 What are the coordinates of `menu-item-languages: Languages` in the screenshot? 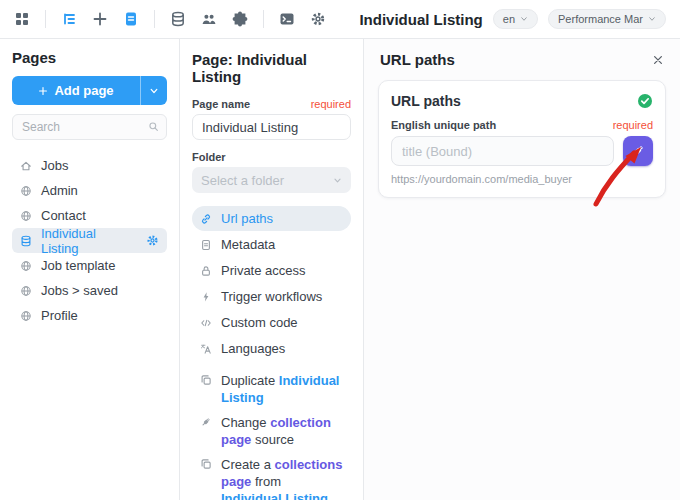 It's located at (272, 348).